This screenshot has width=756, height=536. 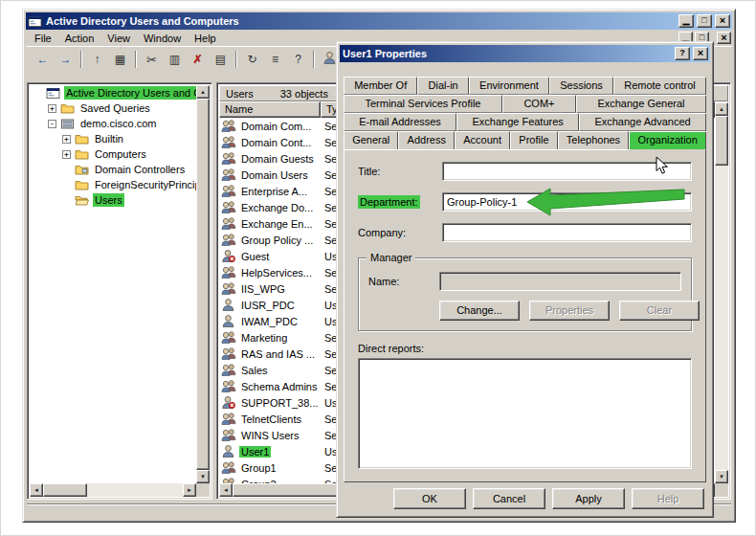 What do you see at coordinates (119, 123) in the screenshot?
I see `tree-item-label: demo.cisco.com` at bounding box center [119, 123].